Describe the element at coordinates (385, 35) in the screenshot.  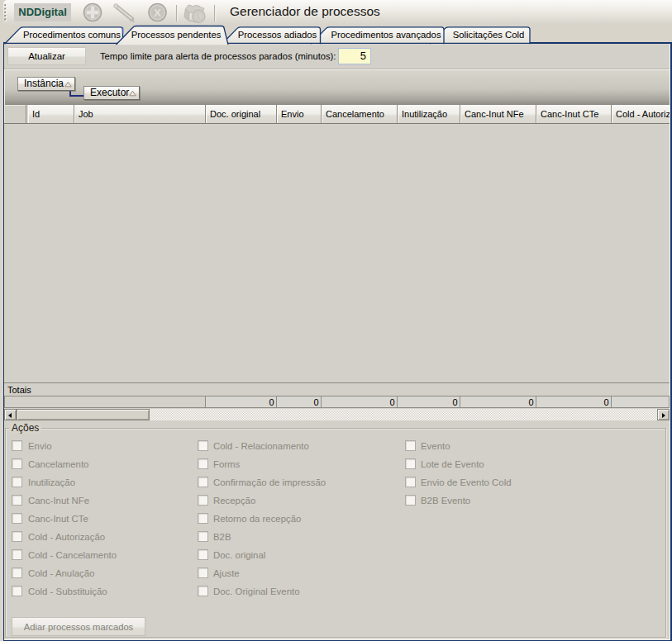
I see `svg-text: Procedimentos avançados` at that location.